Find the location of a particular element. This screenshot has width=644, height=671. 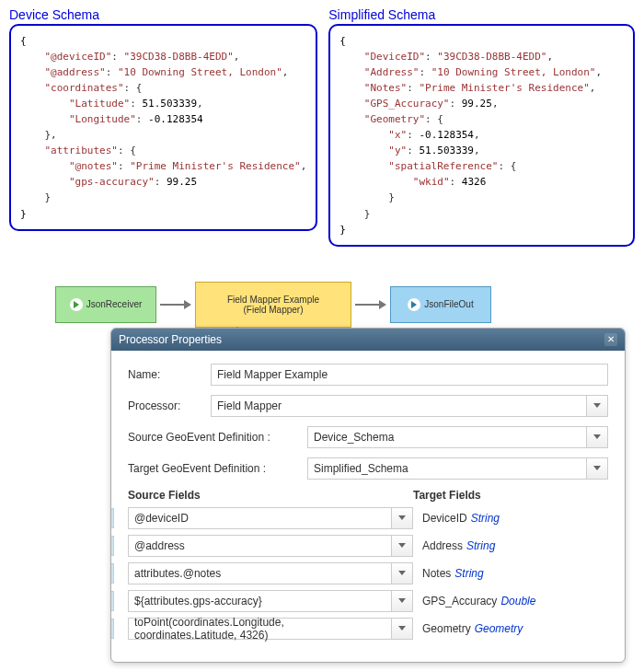

target-field: AddressString is located at coordinates (458, 546).